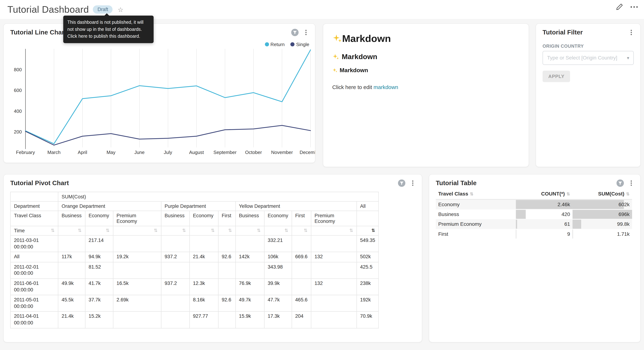 Image resolution: width=644 pixels, height=350 pixels. What do you see at coordinates (120, 10) in the screenshot?
I see `favorite-star-icon: ☆` at bounding box center [120, 10].